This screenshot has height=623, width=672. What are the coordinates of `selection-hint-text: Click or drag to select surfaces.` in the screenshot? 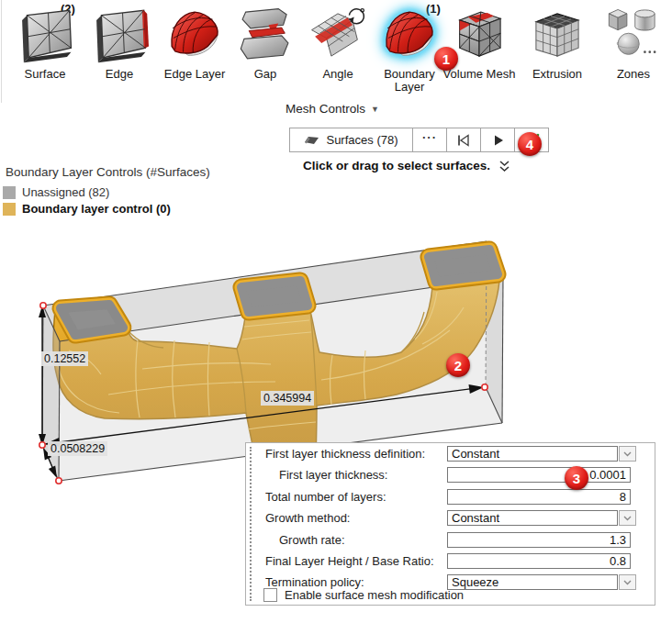 It's located at (397, 165).